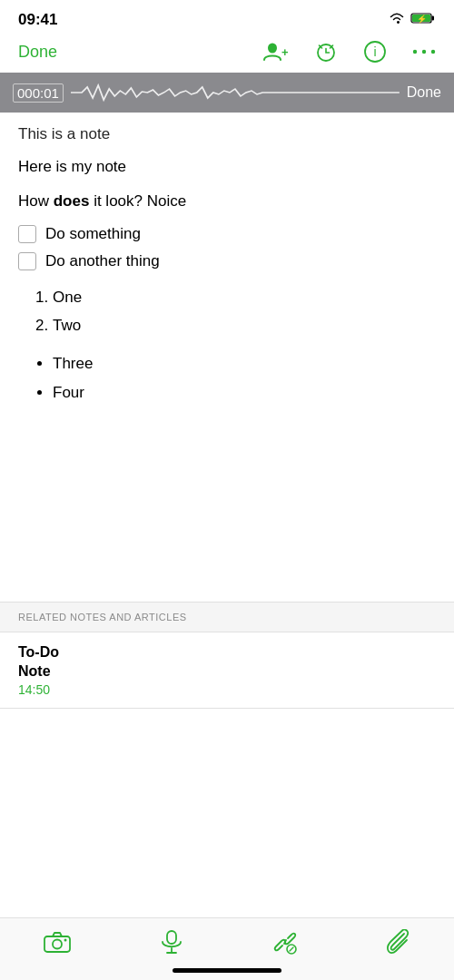 Image resolution: width=454 pixels, height=980 pixels. Describe the element at coordinates (285, 942) in the screenshot. I see `link-icon` at that location.